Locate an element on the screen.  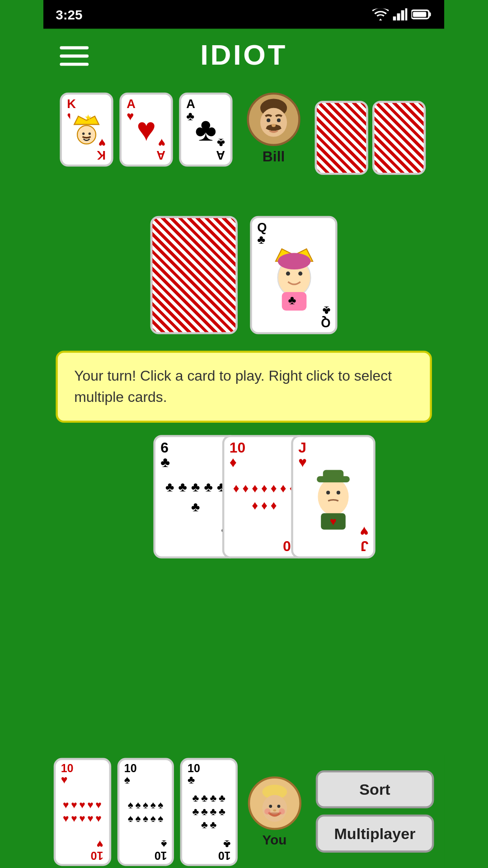
draw-deck is located at coordinates (194, 275).